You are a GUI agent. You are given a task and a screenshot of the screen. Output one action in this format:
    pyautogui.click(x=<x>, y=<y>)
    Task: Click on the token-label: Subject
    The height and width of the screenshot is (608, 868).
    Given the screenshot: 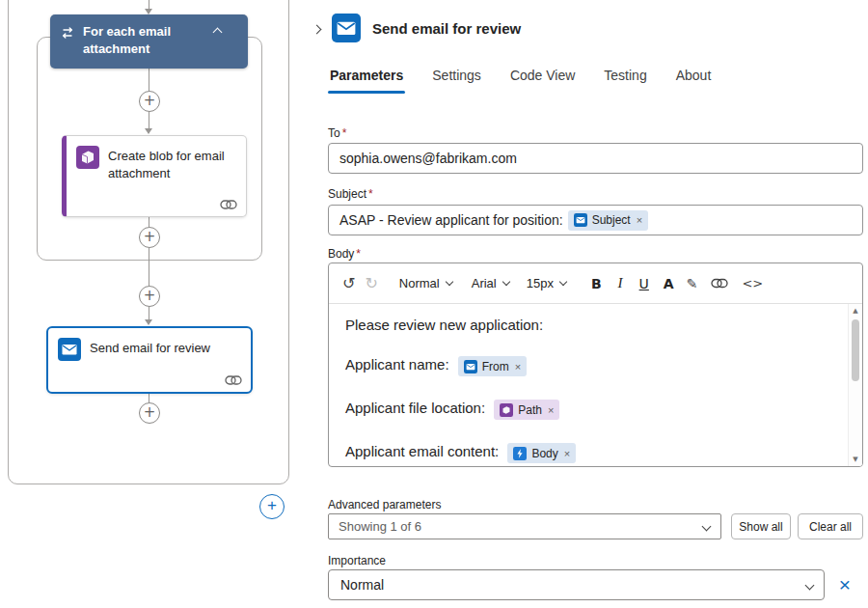 What is the action you would take?
    pyautogui.click(x=611, y=220)
    